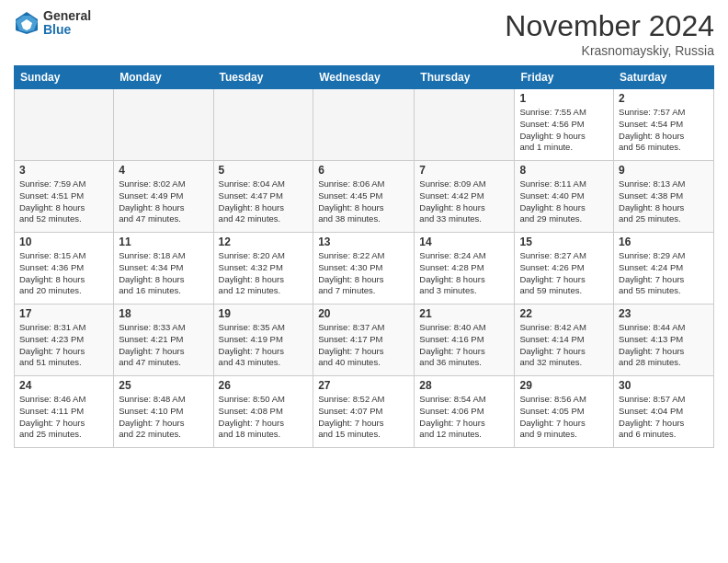  I want to click on col-tuesday: Tuesday, so click(263, 77).